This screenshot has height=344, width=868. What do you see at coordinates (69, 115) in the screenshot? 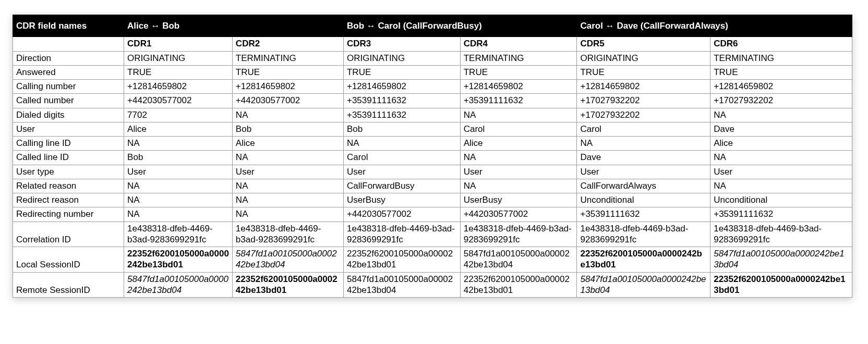
I see `row-field-name: Dialed digits` at bounding box center [69, 115].